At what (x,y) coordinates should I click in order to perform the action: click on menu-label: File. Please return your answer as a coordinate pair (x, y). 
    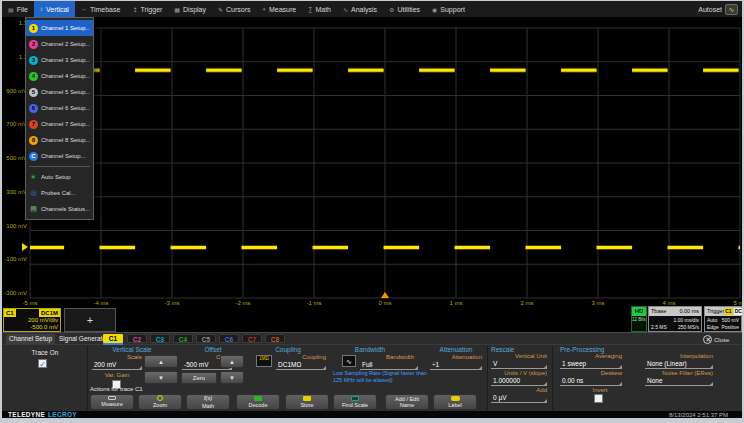
    Looking at the image, I should click on (22, 10).